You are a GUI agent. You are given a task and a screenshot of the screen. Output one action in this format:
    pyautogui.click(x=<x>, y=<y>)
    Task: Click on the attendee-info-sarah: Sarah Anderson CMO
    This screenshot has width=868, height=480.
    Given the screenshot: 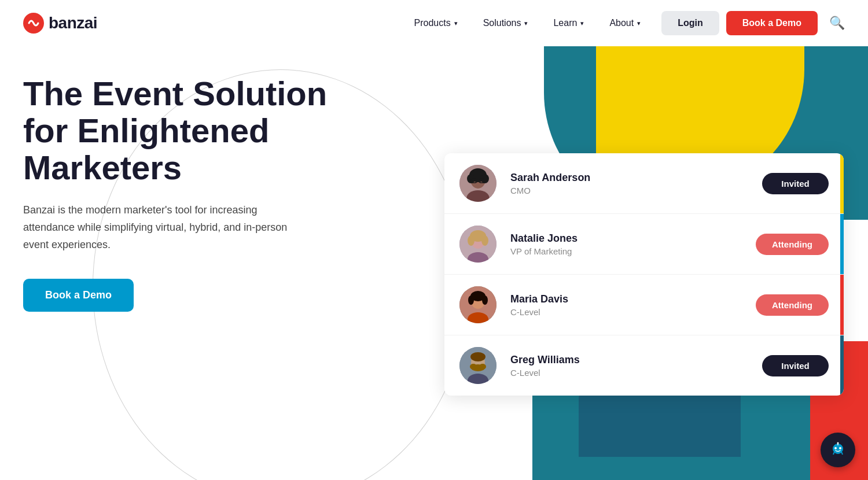 What is the action you would take?
    pyautogui.click(x=637, y=184)
    